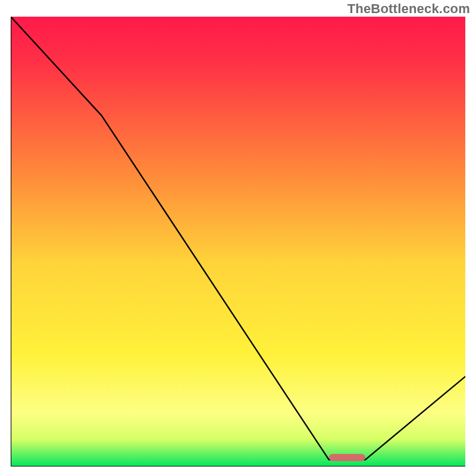  I want to click on optimal-range-marker, so click(347, 458).